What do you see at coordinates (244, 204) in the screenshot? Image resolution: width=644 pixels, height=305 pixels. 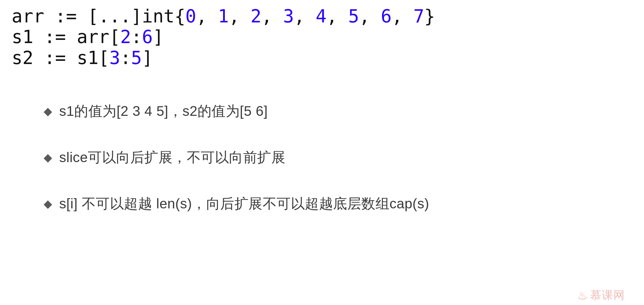 I see `bullet-text: s[i] 不可以超越 len(s)，向后扩展不可以超越底层数组cap(s)` at bounding box center [244, 204].